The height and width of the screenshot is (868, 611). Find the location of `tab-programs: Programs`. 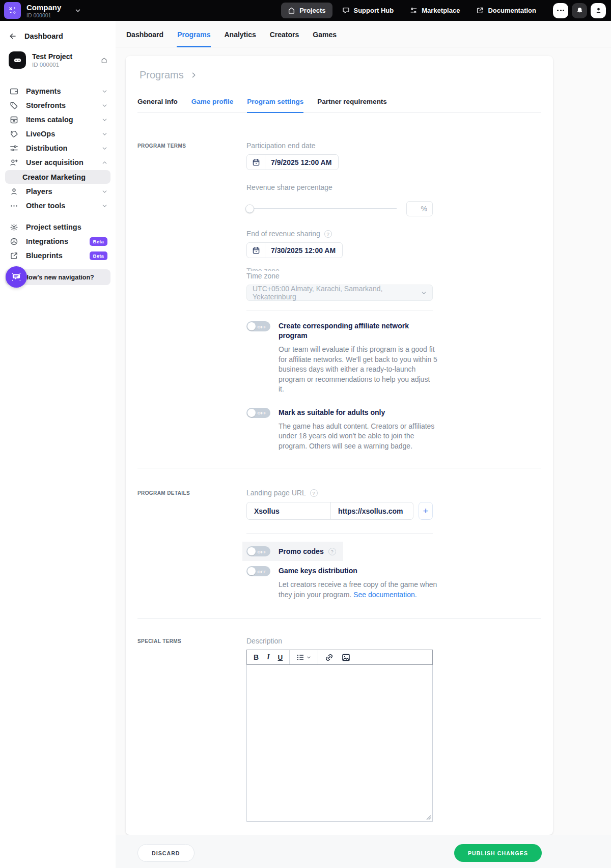

tab-programs: Programs is located at coordinates (193, 34).